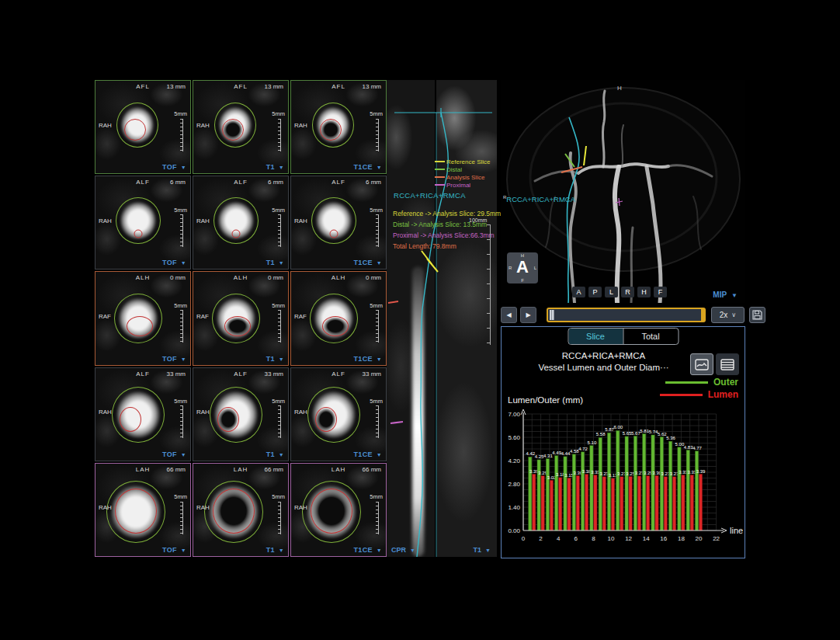  I want to click on save-button, so click(758, 315).